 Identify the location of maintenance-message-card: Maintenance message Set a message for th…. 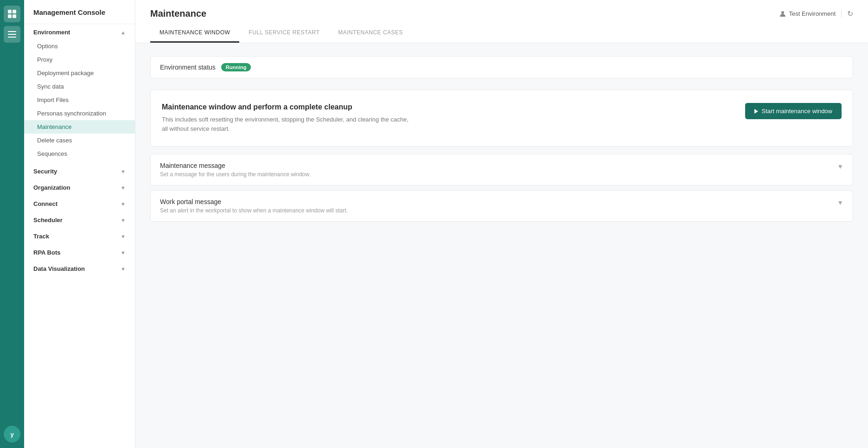
(502, 170).